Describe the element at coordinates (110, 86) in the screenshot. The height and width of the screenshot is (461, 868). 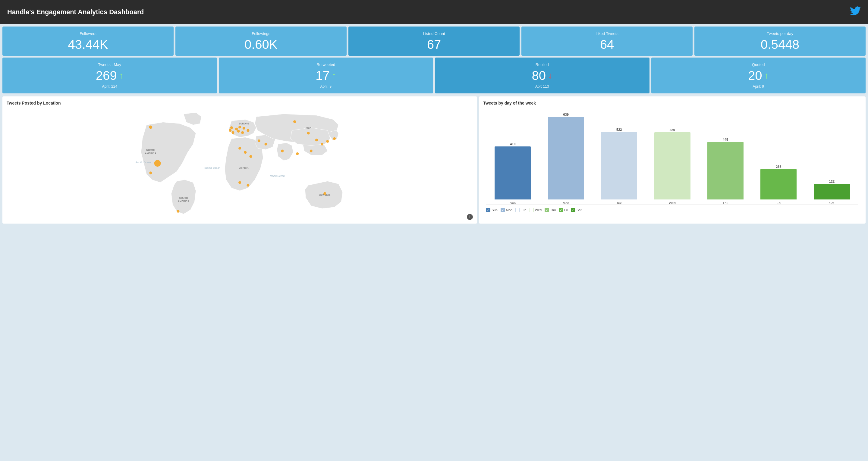
I see `stat-sub: April: 224` at that location.